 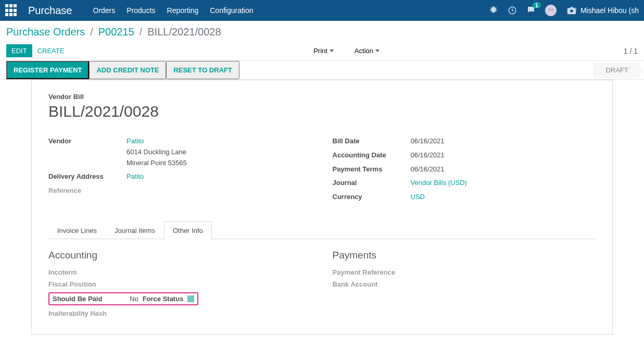 I want to click on menu-orders: Orders, so click(x=104, y=10).